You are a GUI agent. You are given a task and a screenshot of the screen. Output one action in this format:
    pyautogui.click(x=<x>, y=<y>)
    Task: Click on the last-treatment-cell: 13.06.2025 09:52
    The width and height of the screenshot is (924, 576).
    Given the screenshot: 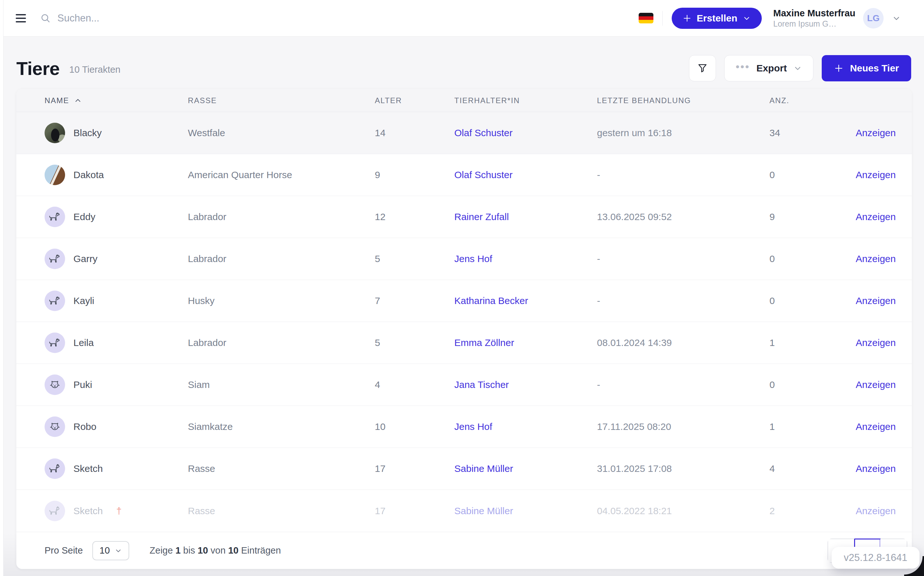 What is the action you would take?
    pyautogui.click(x=683, y=217)
    